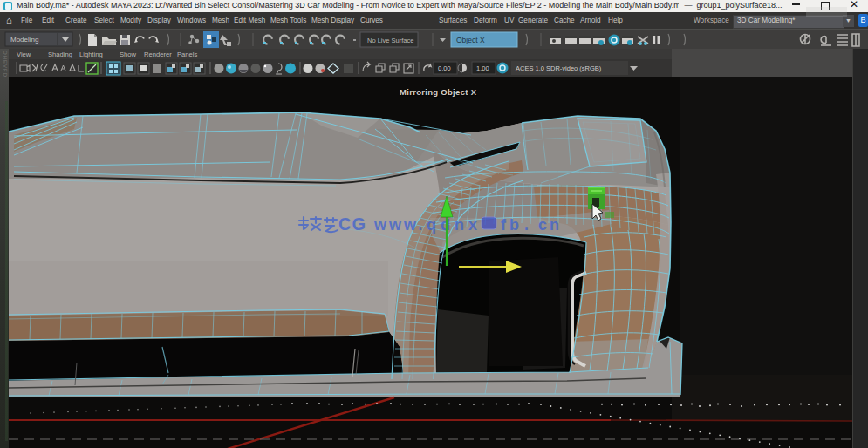 The image size is (868, 448). What do you see at coordinates (391, 40) in the screenshot?
I see `svg-text: No Live Surface` at bounding box center [391, 40].